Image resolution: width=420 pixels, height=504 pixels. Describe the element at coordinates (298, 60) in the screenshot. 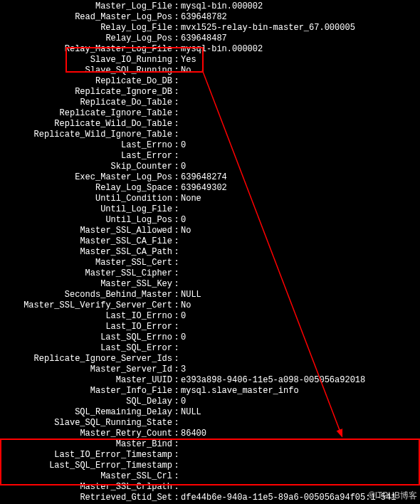

I see `status-value: Yes` at that location.